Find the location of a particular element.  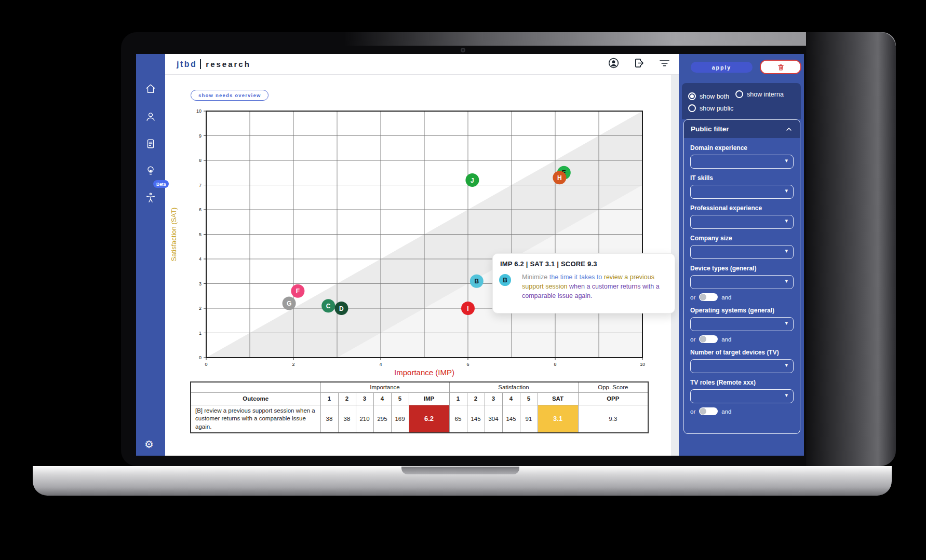

laptop-base-notch is located at coordinates (460, 470).